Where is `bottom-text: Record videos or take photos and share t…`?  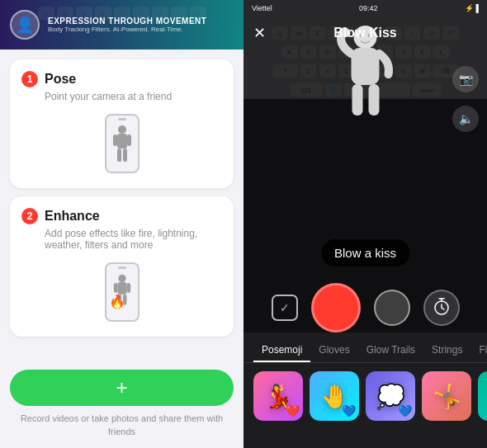
bottom-text: Record videos or take photos and share t… is located at coordinates (122, 431).